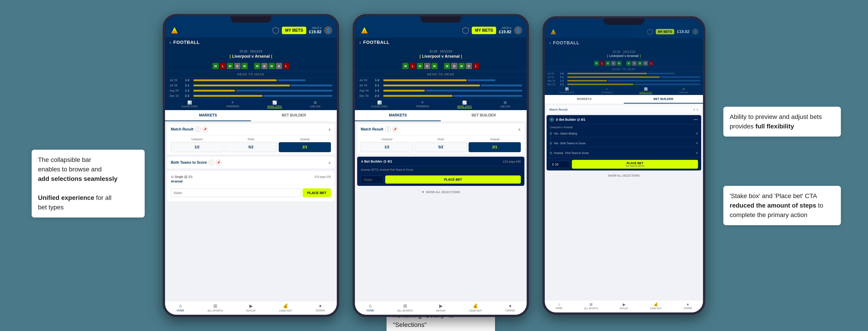 The height and width of the screenshot is (331, 868). I want to click on h2h-row3: Aug '24 1-2, so click(251, 90).